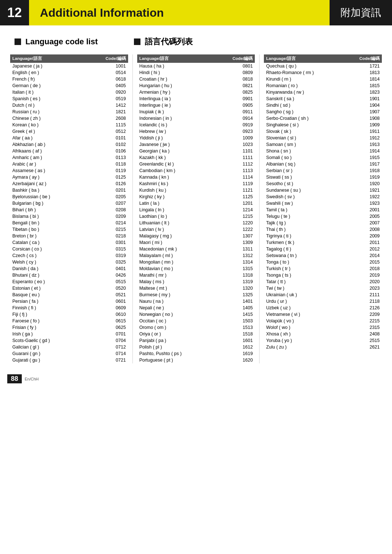 The height and width of the screenshot is (554, 392). I want to click on language-code: 1001, so click(106, 66).